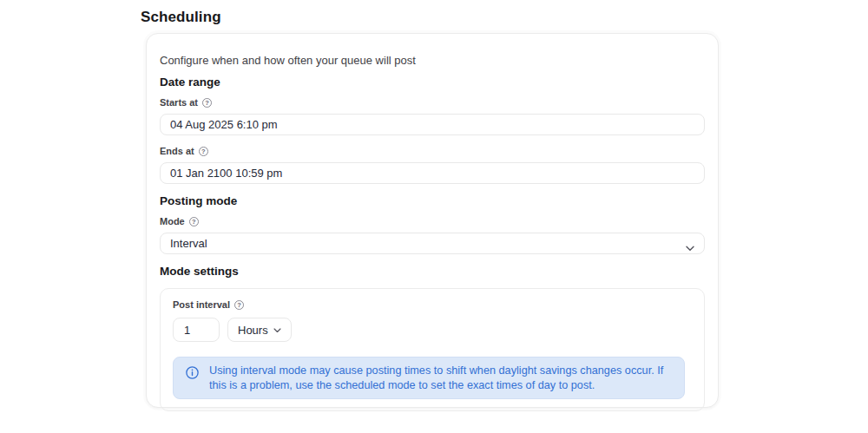  What do you see at coordinates (432, 174) in the screenshot?
I see `ends-at-input` at bounding box center [432, 174].